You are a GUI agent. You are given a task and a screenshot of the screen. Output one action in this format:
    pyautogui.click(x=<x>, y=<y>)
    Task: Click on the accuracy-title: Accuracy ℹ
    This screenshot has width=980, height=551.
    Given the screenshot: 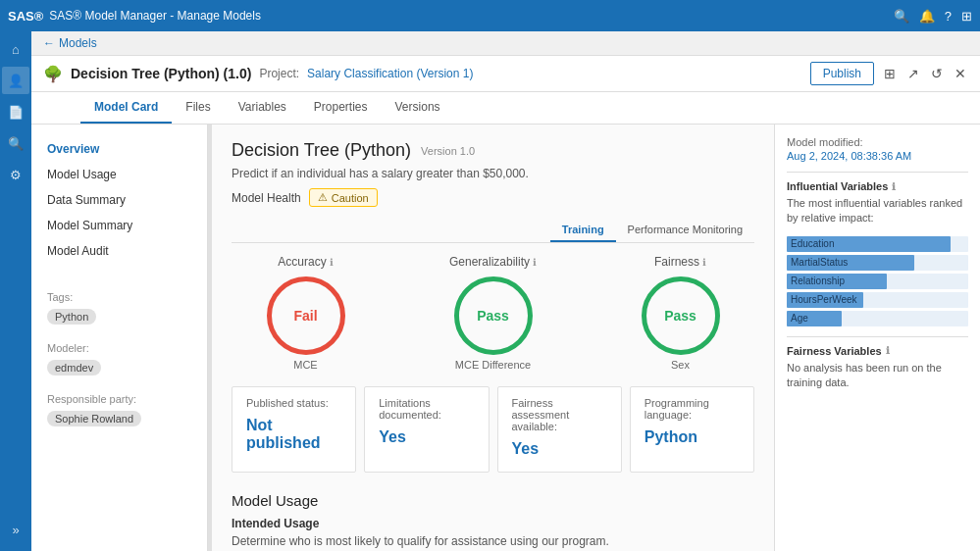 What is the action you would take?
    pyautogui.click(x=306, y=262)
    